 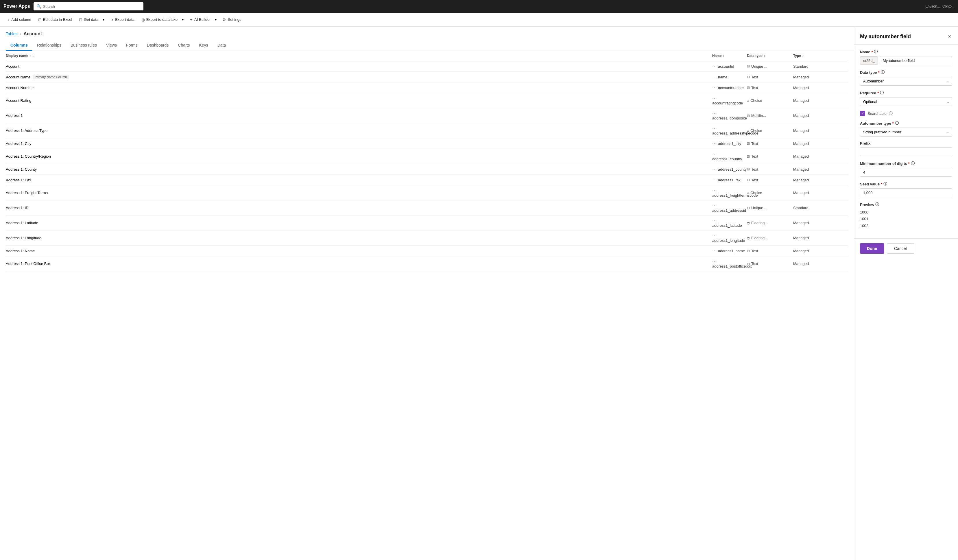 What do you see at coordinates (906, 132) in the screenshot?
I see `autonumber-type-select: String prefixed number Date prefixed num…` at bounding box center [906, 132].